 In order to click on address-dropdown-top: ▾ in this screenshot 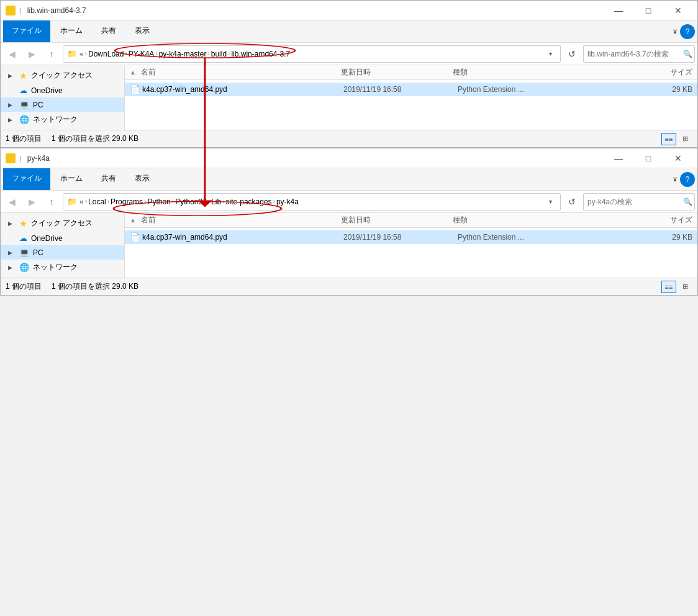, I will do `click(550, 54)`.